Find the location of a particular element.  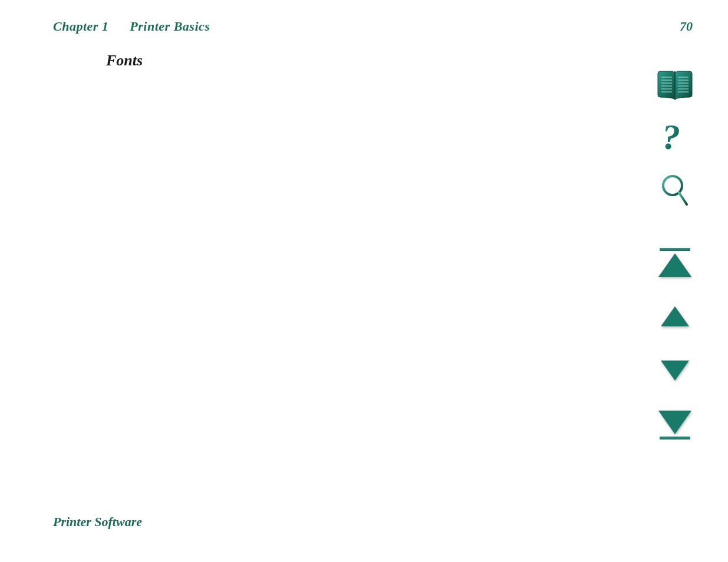

magnifier-icon is located at coordinates (675, 191).